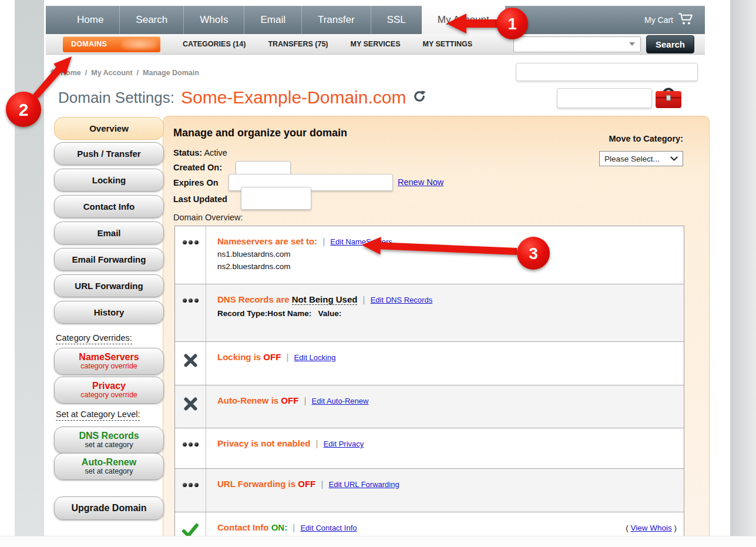  Describe the element at coordinates (336, 20) in the screenshot. I see `nav-tab-transfer: Transfer` at that location.